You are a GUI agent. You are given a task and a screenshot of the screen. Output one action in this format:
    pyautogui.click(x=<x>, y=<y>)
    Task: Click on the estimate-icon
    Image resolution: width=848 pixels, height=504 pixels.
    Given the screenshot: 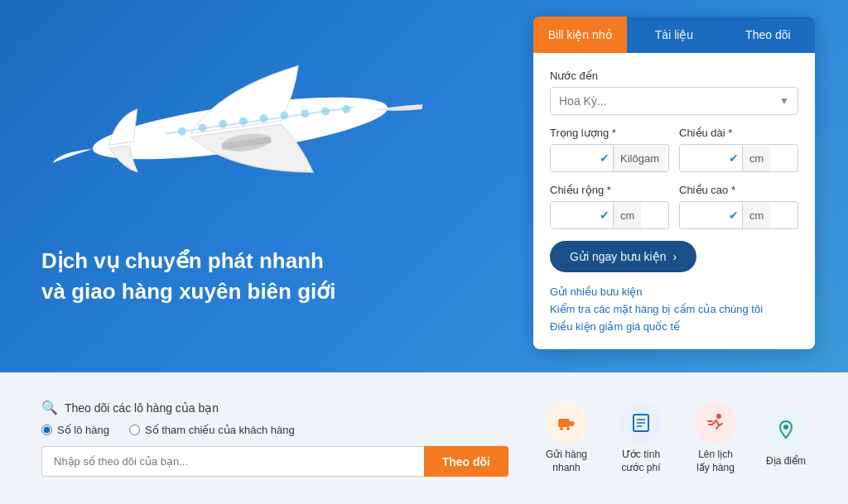 What is the action you would take?
    pyautogui.click(x=641, y=423)
    